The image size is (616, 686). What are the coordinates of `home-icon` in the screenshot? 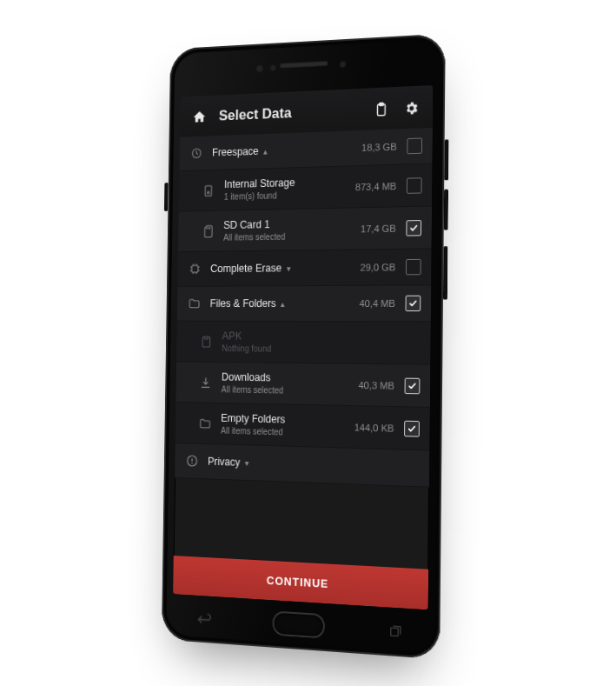 It's located at (199, 117).